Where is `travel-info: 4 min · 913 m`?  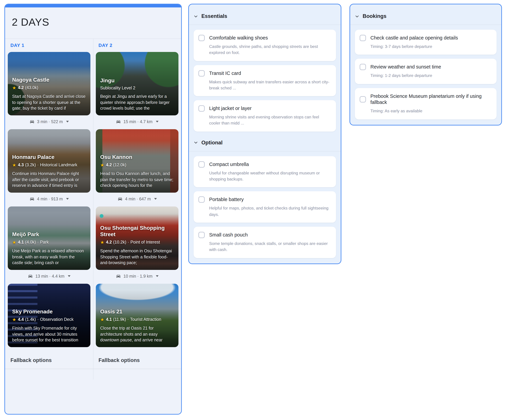
travel-info: 4 min · 913 m is located at coordinates (50, 199).